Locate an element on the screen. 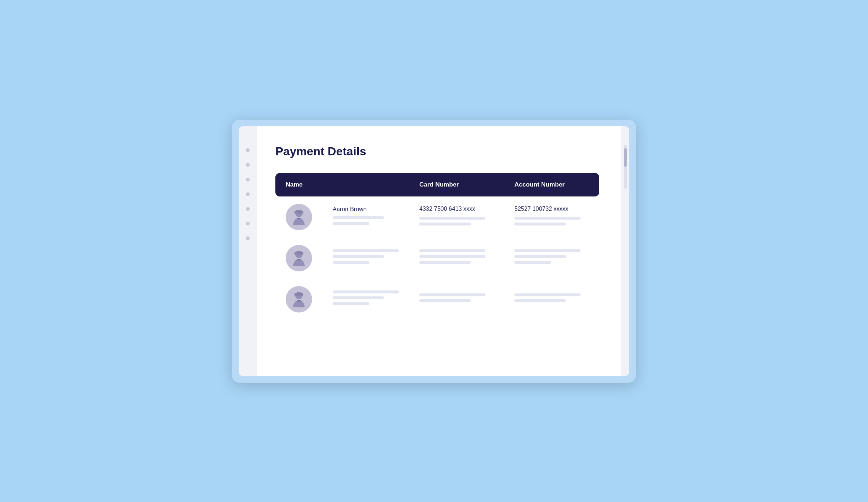  page-title: Payment Details is located at coordinates (437, 151).